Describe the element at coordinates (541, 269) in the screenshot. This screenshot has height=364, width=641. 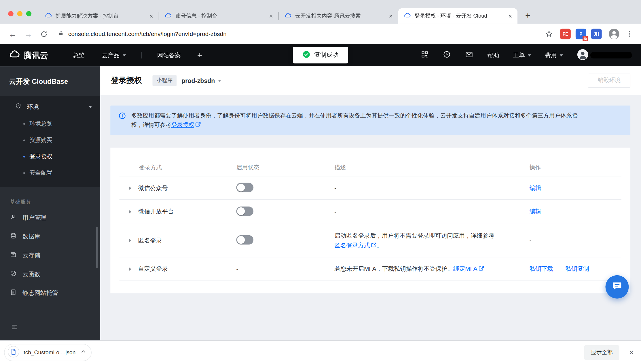
I see `private-key-download-link: 私钥下载` at that location.